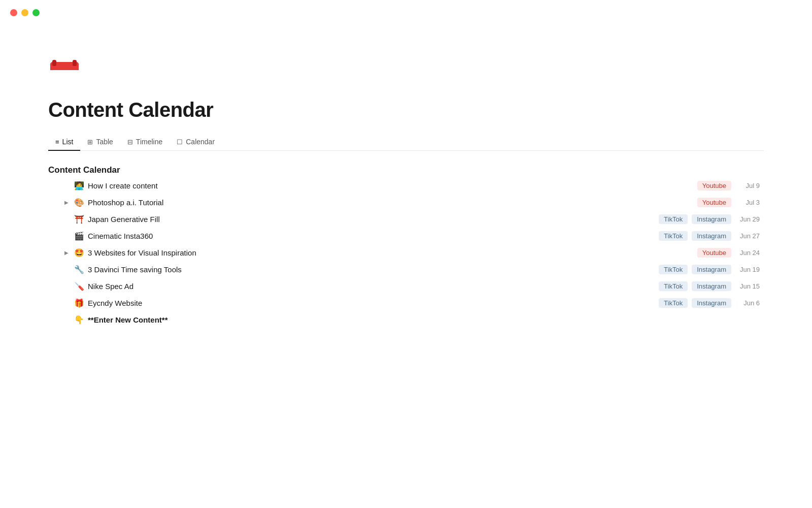  Describe the element at coordinates (360, 236) in the screenshot. I see `list-item-left: 🎬 Cinematic Insta360` at that location.